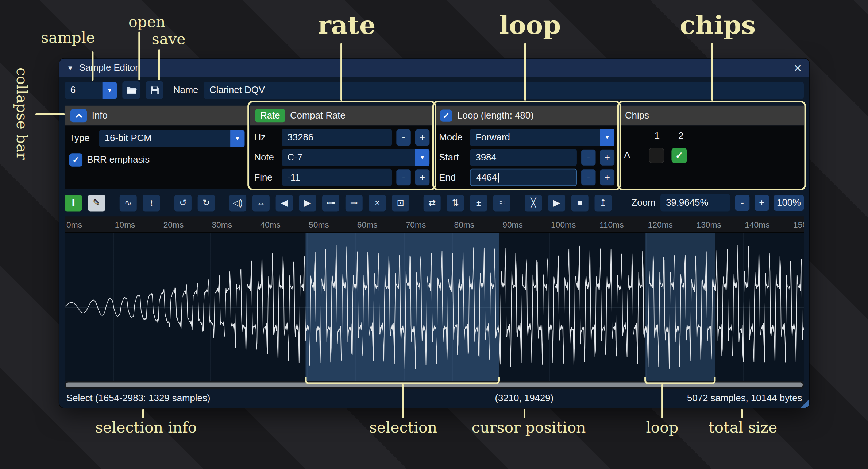 Image resolution: width=868 pixels, height=469 pixels. What do you see at coordinates (307, 203) in the screenshot?
I see `fade-out-button: ▶` at bounding box center [307, 203].